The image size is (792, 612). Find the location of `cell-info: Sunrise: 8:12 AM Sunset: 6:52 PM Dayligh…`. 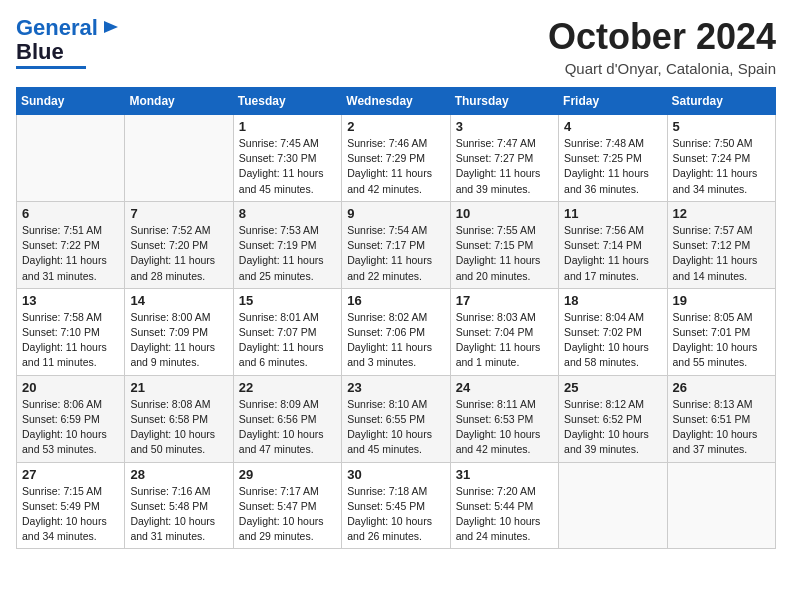

cell-info: Sunrise: 8:12 AM Sunset: 6:52 PM Dayligh… is located at coordinates (612, 428).